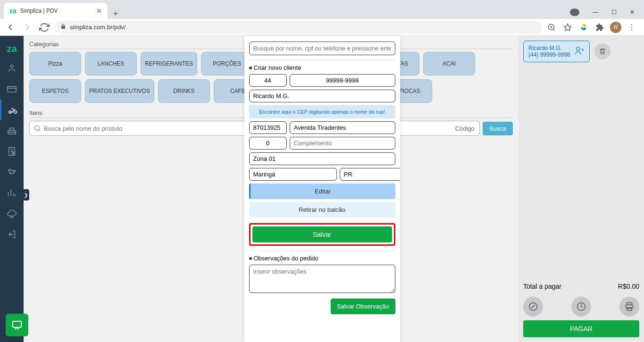 The height and width of the screenshot is (342, 644). I want to click on ddd-input, so click(268, 80).